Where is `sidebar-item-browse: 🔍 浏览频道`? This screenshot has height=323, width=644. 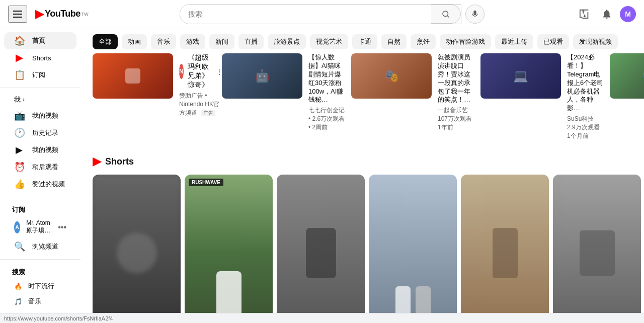
sidebar-item-browse: 🔍 浏览频道 is located at coordinates (40, 247).